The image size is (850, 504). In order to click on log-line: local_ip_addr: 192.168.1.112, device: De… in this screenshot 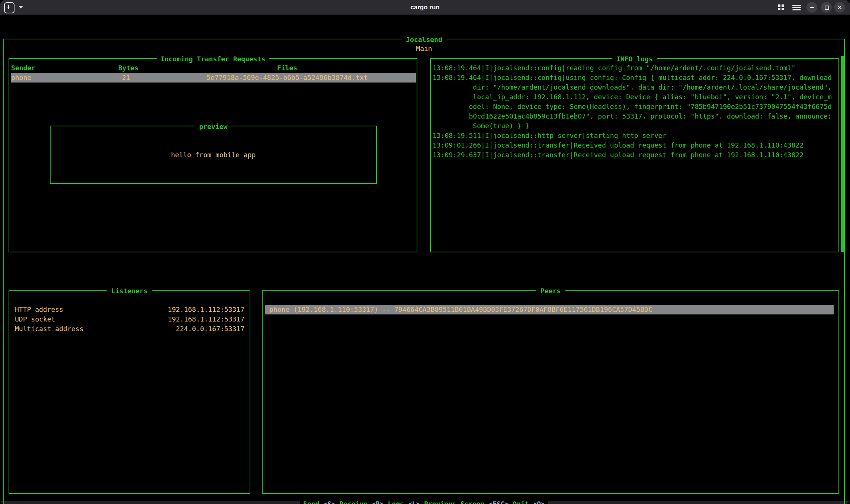, I will do `click(632, 97)`.